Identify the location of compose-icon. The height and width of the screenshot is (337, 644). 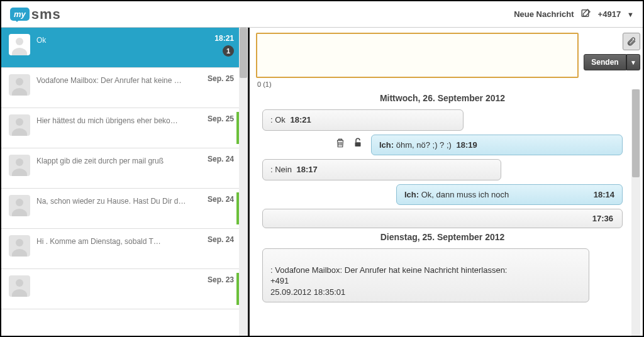
(586, 14).